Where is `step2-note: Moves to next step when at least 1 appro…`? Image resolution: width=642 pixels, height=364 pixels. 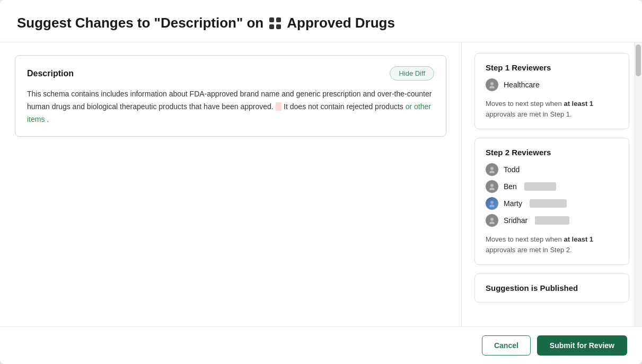 step2-note: Moves to next step when at least 1 appro… is located at coordinates (552, 245).